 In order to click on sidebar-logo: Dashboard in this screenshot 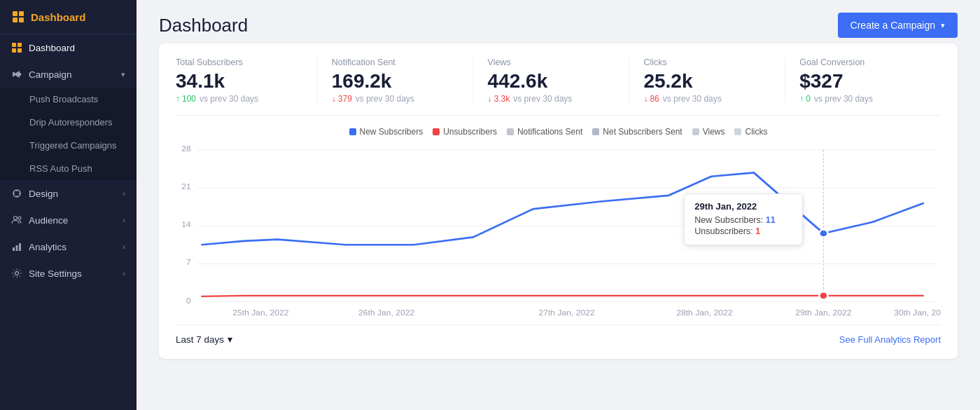, I will do `click(69, 17)`.